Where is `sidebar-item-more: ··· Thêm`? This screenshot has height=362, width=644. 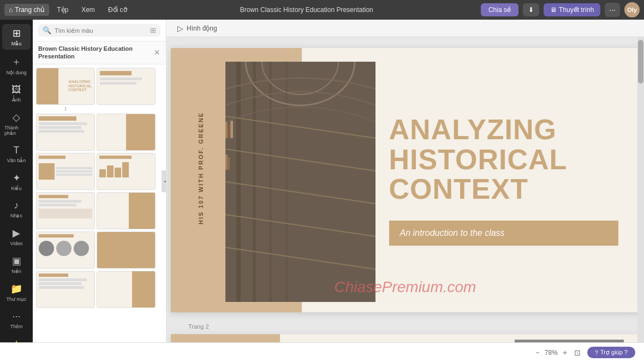 sidebar-item-more: ··· Thêm is located at coordinates (16, 320).